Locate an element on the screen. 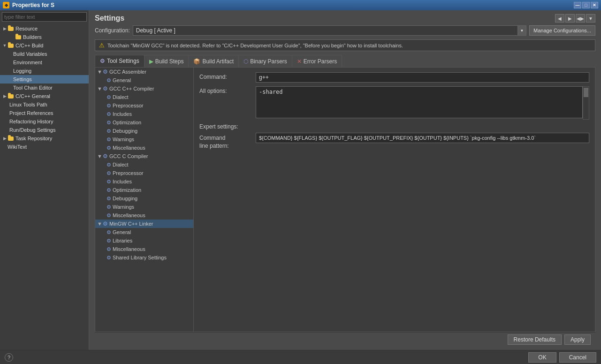 This screenshot has width=601, height=364. warning-icon: ⚠ is located at coordinates (102, 45).